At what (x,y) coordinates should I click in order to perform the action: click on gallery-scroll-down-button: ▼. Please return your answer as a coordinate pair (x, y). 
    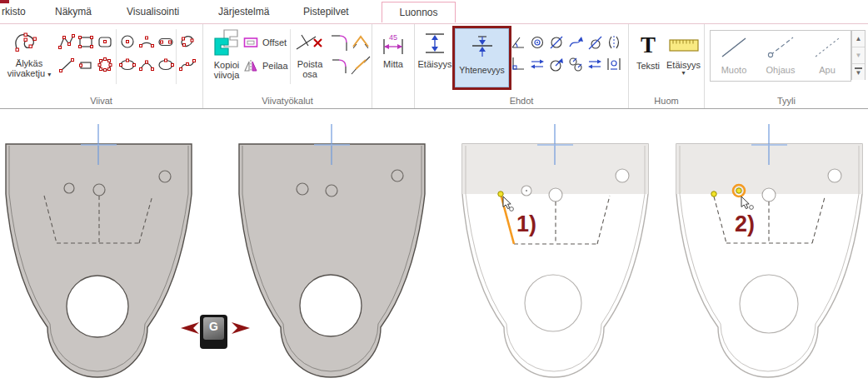
    Looking at the image, I should click on (858, 56).